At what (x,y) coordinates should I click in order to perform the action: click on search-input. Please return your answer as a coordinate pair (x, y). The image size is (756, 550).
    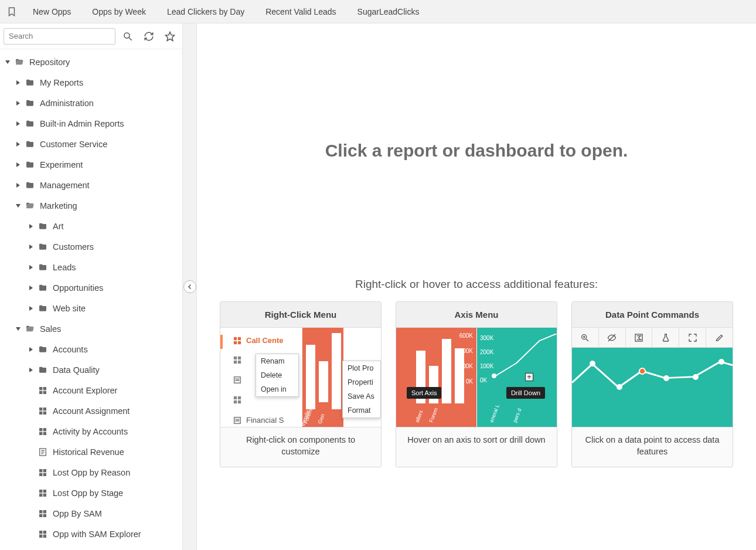
    Looking at the image, I should click on (60, 36).